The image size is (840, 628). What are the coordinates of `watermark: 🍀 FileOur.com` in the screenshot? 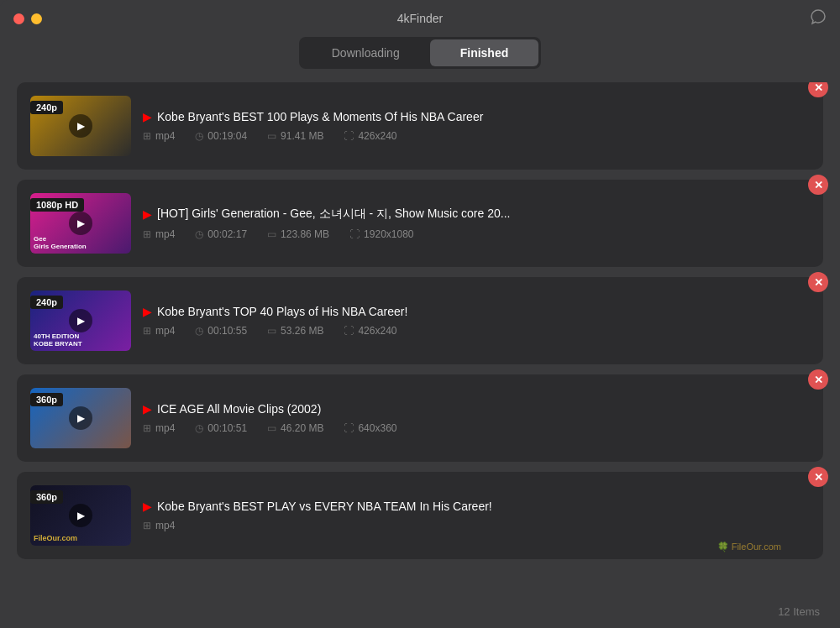 It's located at (749, 547).